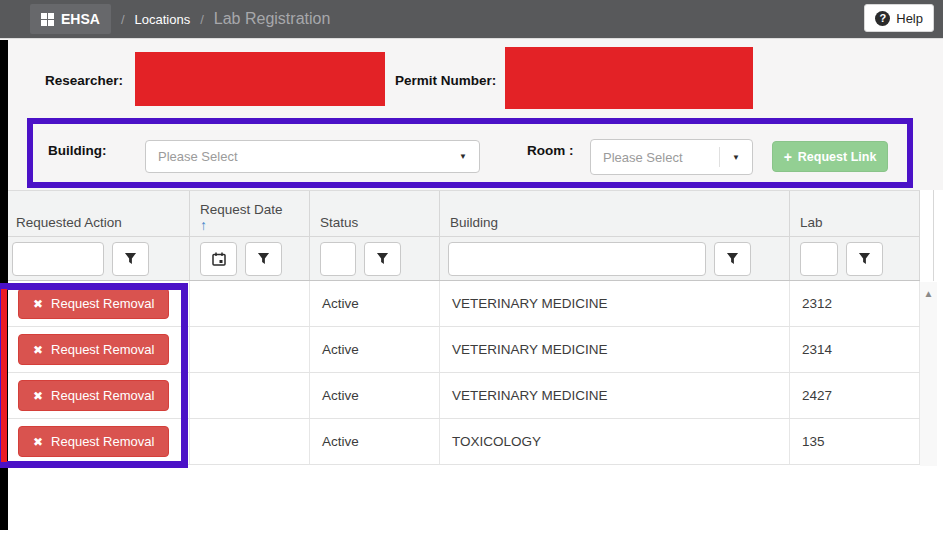 The image size is (943, 540). Describe the element at coordinates (855, 214) in the screenshot. I see `column-header-lab: Lab` at that location.